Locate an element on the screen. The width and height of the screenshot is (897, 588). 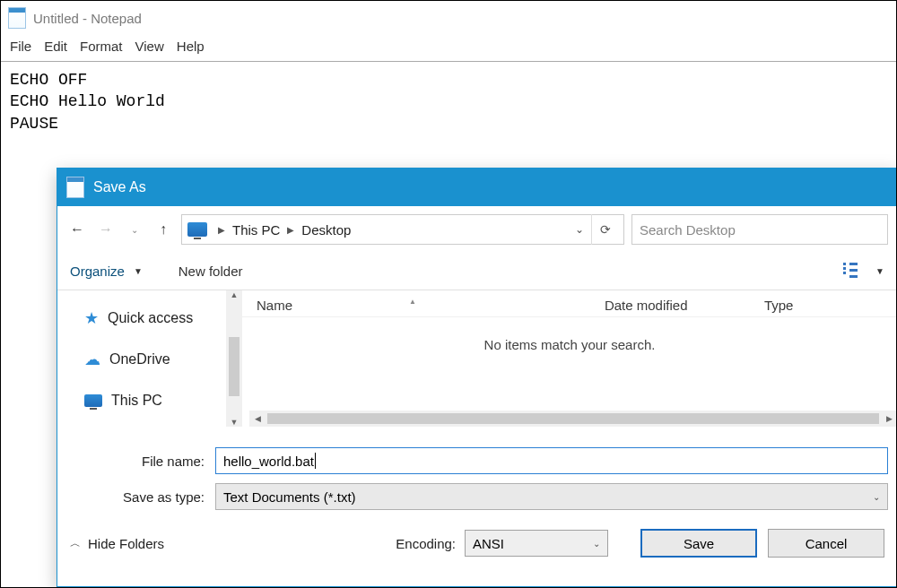
dialog-title: Save As is located at coordinates (120, 187).